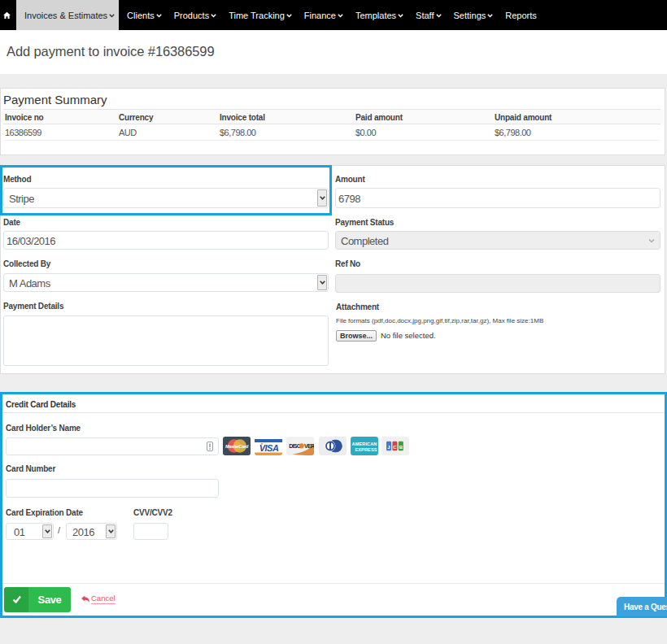 This screenshot has width=667, height=644. Describe the element at coordinates (238, 446) in the screenshot. I see `svg-text: MasterCard` at that location.